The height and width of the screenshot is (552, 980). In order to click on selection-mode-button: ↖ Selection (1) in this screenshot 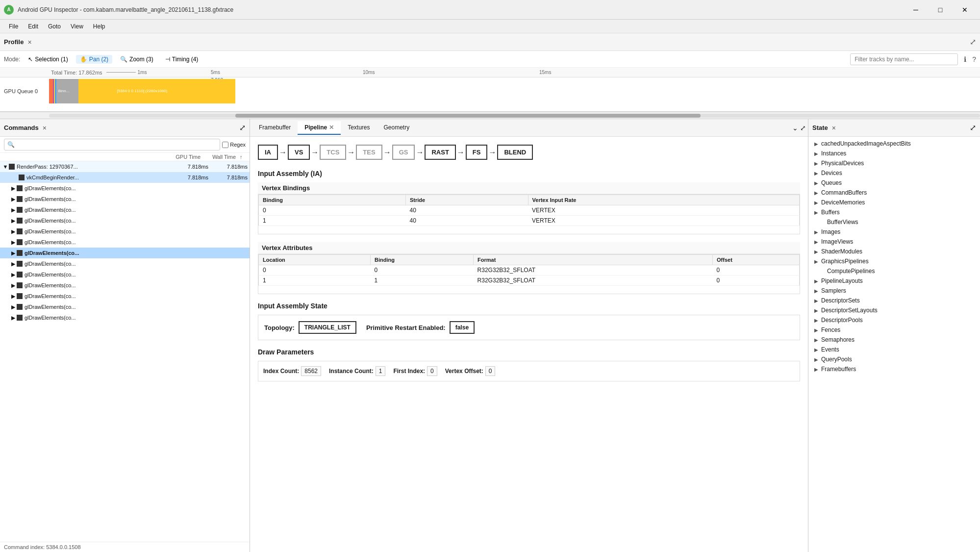, I will do `click(48, 59)`.